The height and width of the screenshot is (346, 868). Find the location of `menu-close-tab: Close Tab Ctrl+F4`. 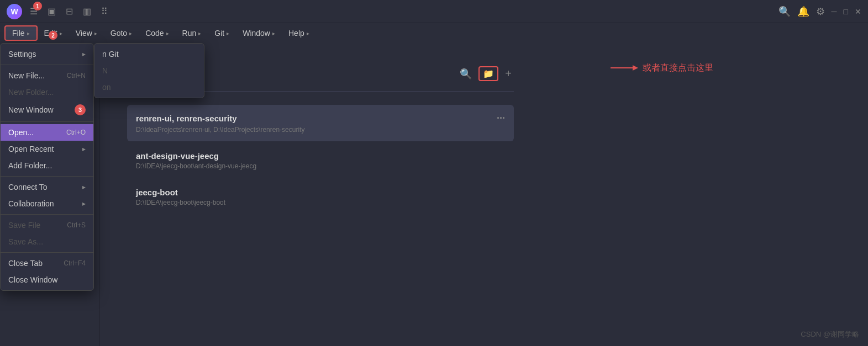

menu-close-tab: Close Tab Ctrl+F4 is located at coordinates (47, 263).